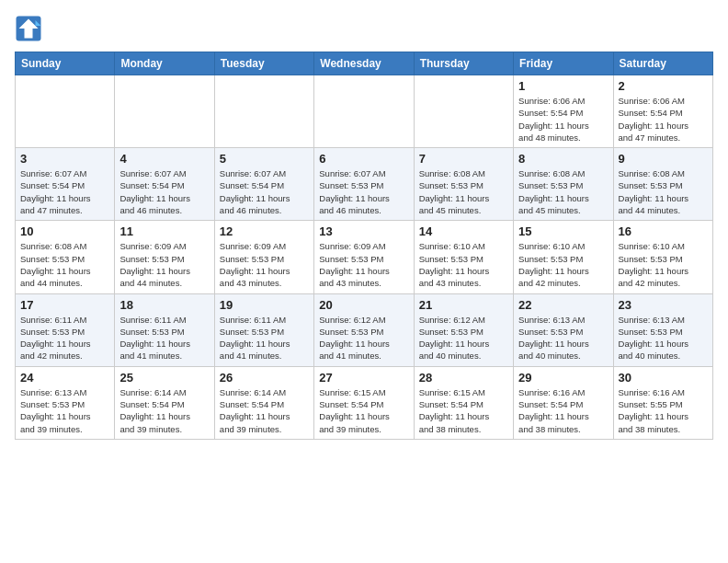  What do you see at coordinates (264, 64) in the screenshot?
I see `weekday-header: Tuesday` at bounding box center [264, 64].